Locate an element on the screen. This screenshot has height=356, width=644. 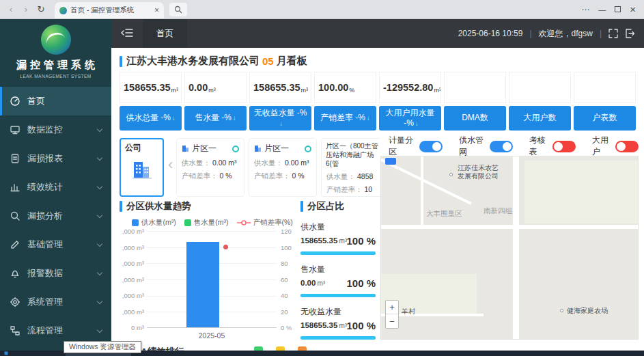
board-month: 05 is located at coordinates (268, 61).